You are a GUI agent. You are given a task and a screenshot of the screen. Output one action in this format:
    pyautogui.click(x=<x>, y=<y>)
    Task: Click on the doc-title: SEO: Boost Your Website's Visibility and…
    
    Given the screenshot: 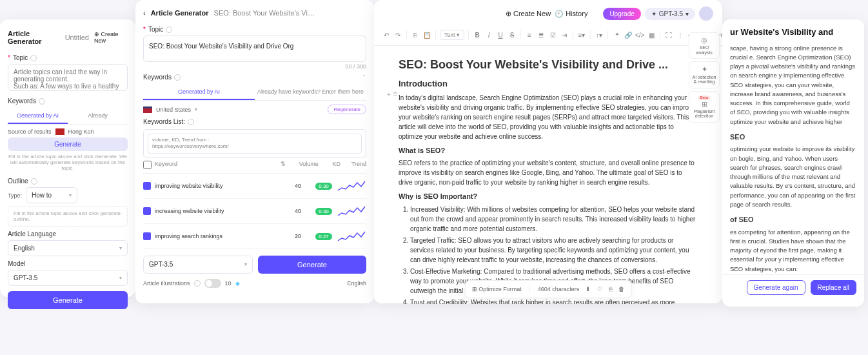 What is the action you would take?
    pyautogui.click(x=548, y=65)
    